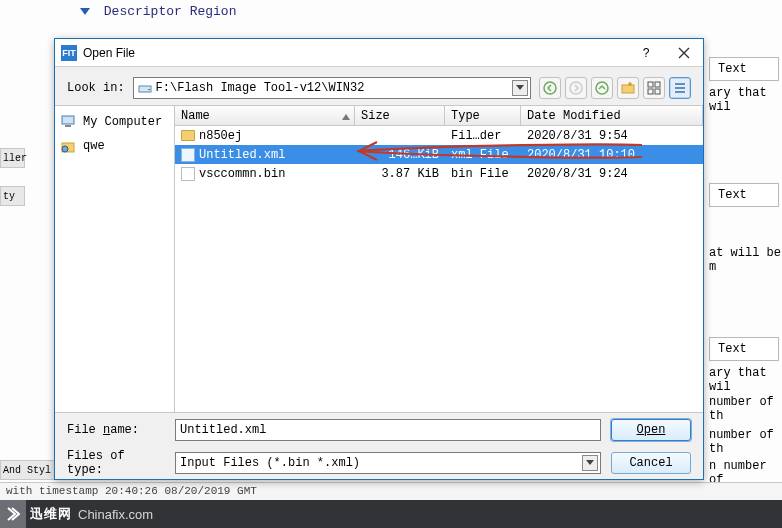 Image resolution: width=782 pixels, height=528 pixels. I want to click on col-name: Name, so click(265, 116).